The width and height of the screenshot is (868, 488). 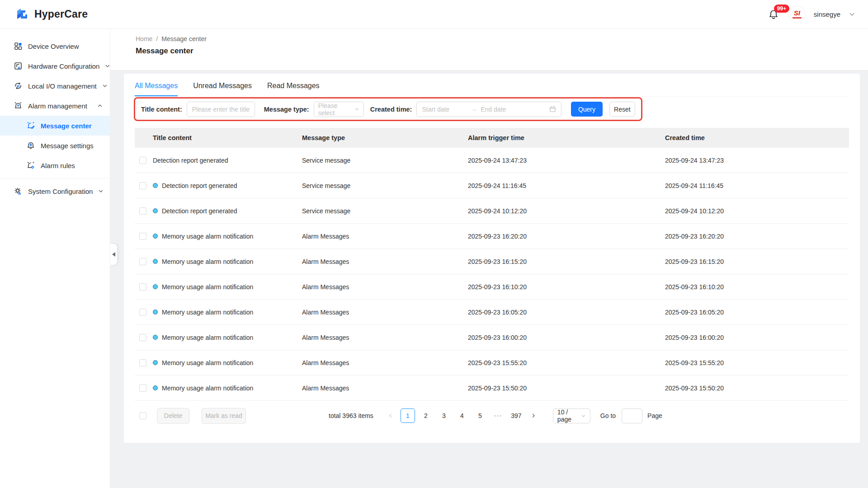 I want to click on reset-button: Reset, so click(x=622, y=109).